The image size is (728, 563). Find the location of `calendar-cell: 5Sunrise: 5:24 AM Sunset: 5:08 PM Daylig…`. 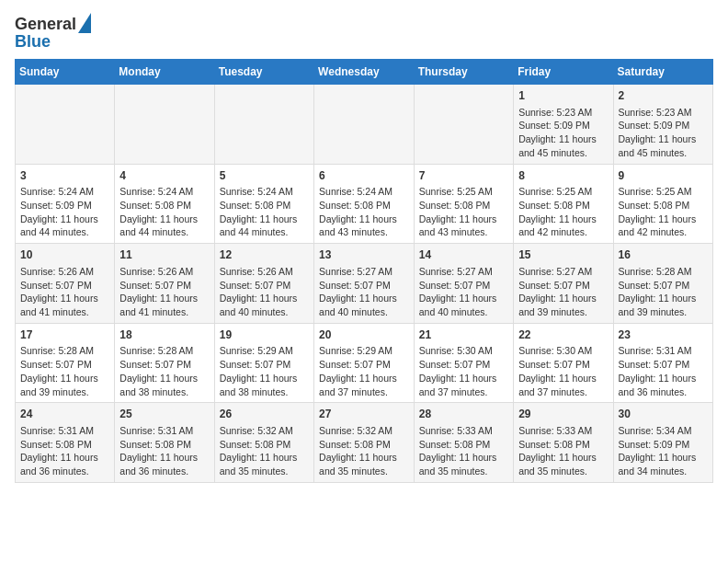

calendar-cell: 5Sunrise: 5:24 AM Sunset: 5:08 PM Daylig… is located at coordinates (264, 204).